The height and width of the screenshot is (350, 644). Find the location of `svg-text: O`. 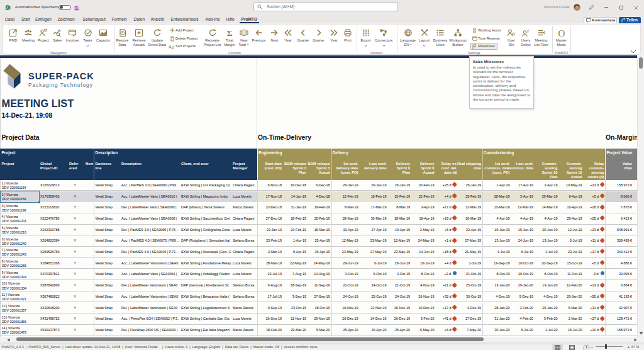

svg-text: O is located at coordinates (561, 33).